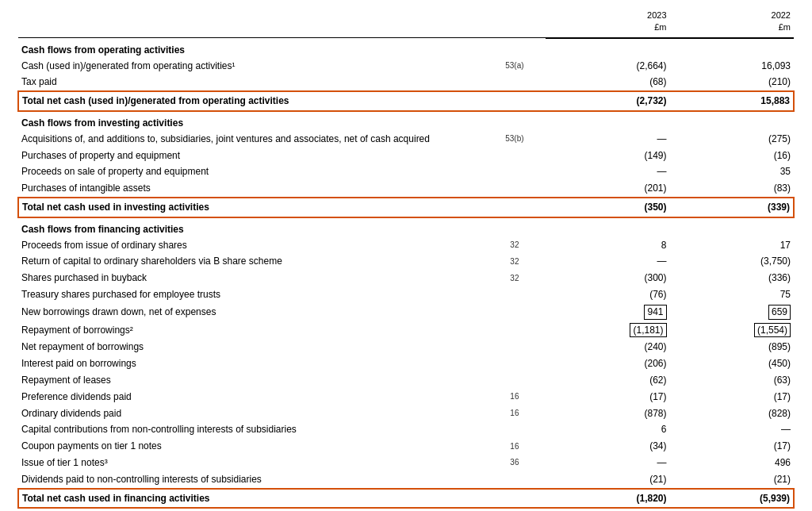  I want to click on row-label: Proceeds on sale of property and equipme…, so click(251, 171).